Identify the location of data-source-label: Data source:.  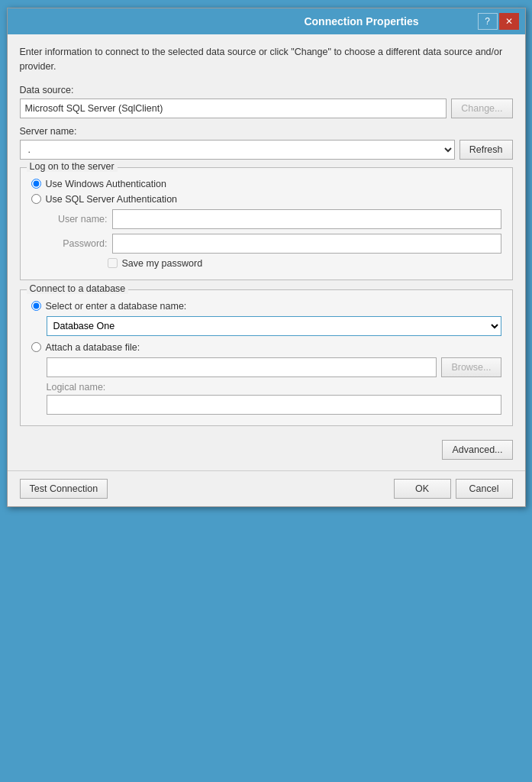
(266, 90).